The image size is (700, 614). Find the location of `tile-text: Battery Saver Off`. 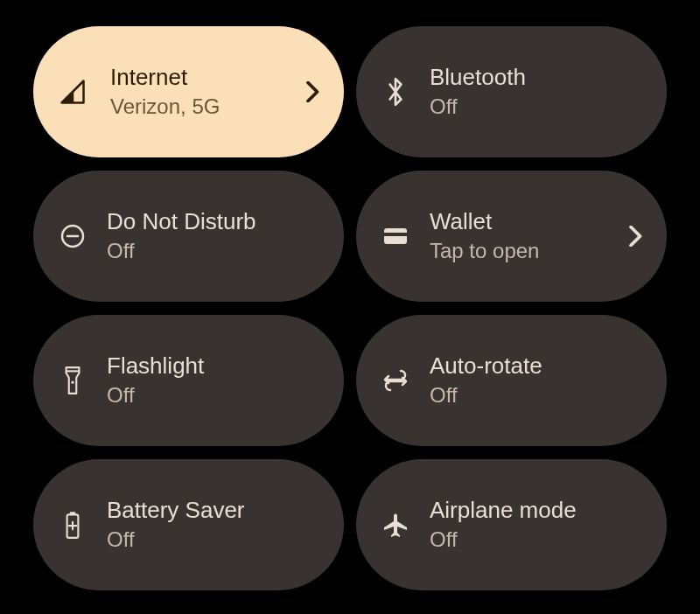

tile-text: Battery Saver Off is located at coordinates (215, 525).